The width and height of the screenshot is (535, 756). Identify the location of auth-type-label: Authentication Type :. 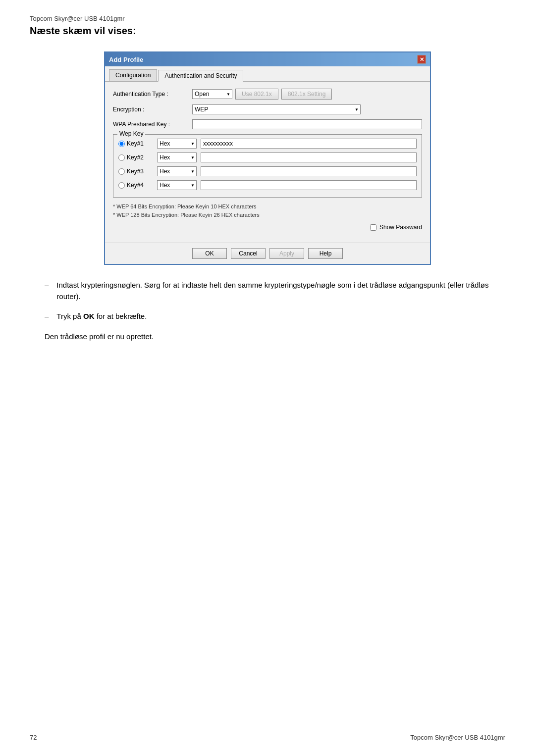
(153, 94).